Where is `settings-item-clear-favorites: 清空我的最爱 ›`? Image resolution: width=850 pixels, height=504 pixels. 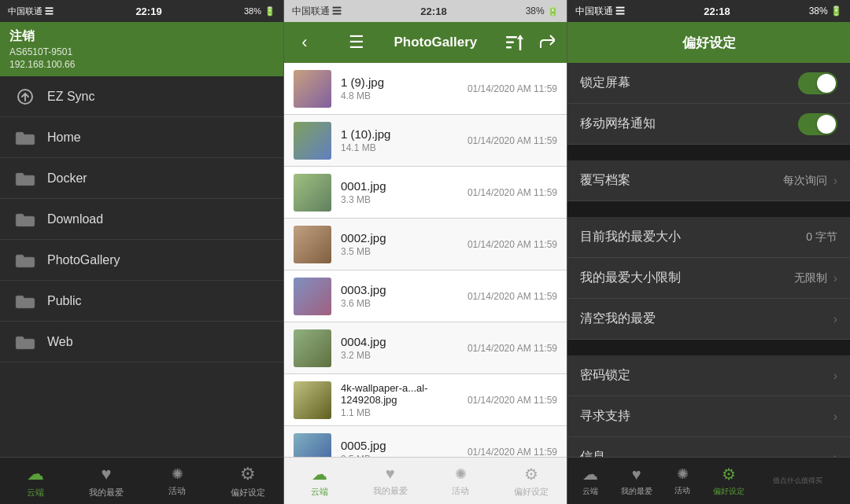 settings-item-clear-favorites: 清空我的最爱 › is located at coordinates (708, 319).